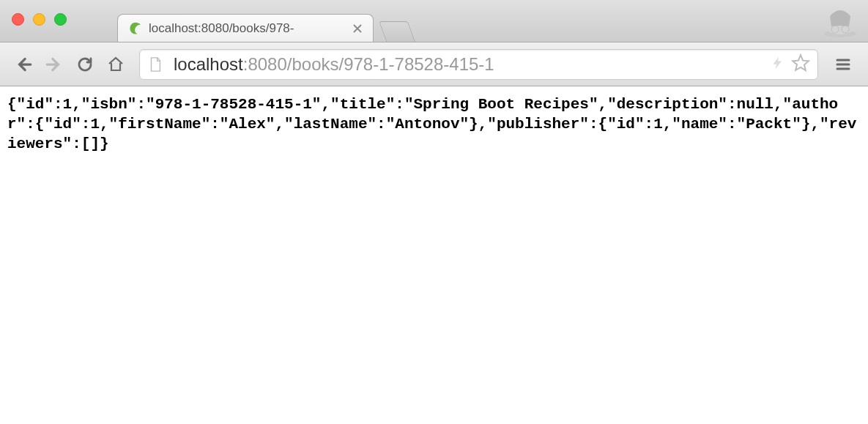  I want to click on url-text: localhost:8080/books/978-1-78528-415-1, so click(334, 64).